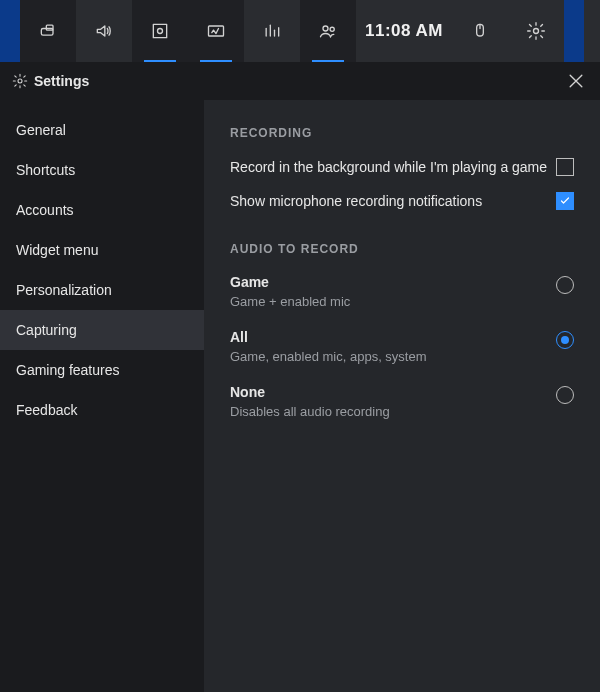 The height and width of the screenshot is (692, 600). I want to click on audio-option-title: All, so click(328, 337).